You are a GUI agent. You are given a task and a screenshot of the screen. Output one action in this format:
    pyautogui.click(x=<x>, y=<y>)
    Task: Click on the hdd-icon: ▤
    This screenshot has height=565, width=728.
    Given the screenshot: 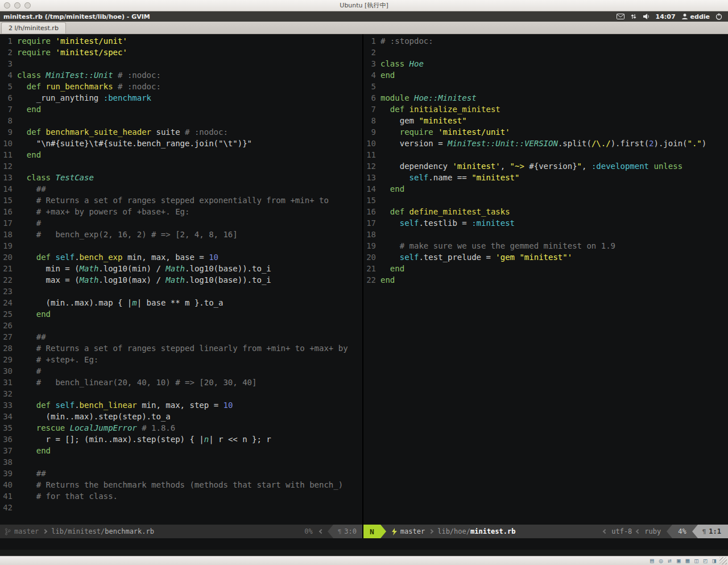 What is the action you would take?
    pyautogui.click(x=652, y=561)
    